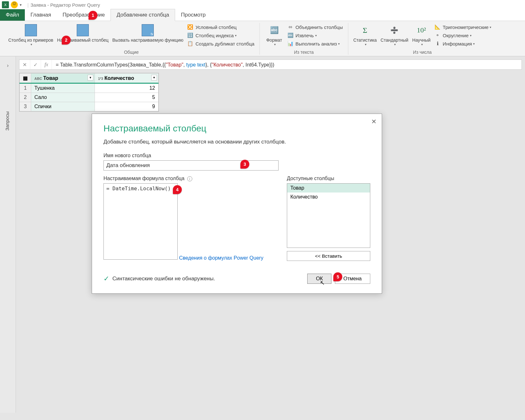 The image size is (525, 420). What do you see at coordinates (237, 129) in the screenshot?
I see `dialog-title: Настраиваемый столбец` at bounding box center [237, 129].